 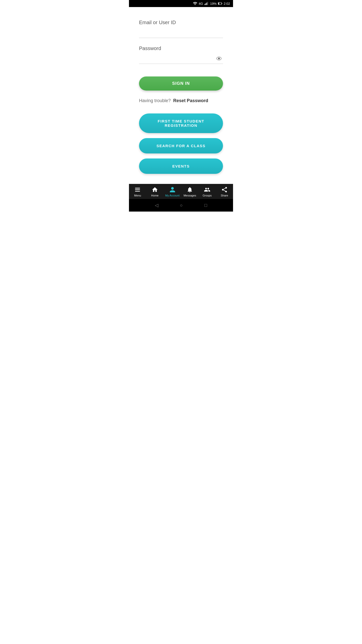 I want to click on android-recent-button: □, so click(x=206, y=205).